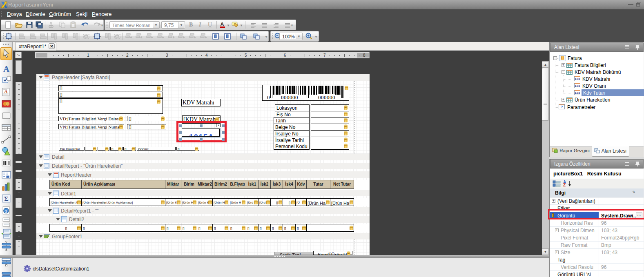  I want to click on svg-text: 1, so click(6, 211).